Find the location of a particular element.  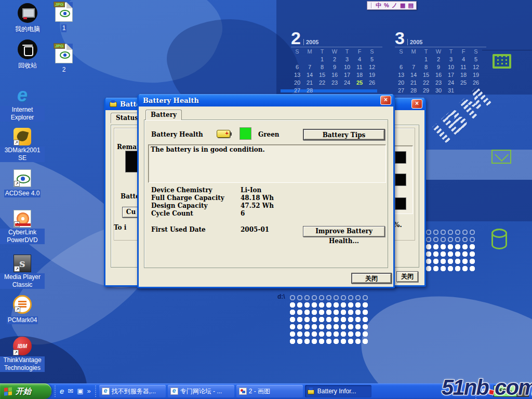

desktop-icon-label: Media Player Classic is located at coordinates (22, 281).